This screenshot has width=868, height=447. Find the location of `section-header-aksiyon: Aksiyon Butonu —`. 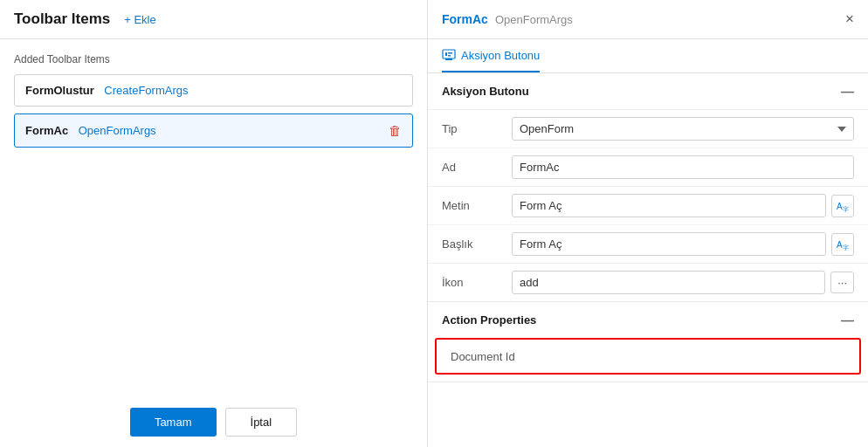

section-header-aksiyon: Aksiyon Butonu — is located at coordinates (648, 91).